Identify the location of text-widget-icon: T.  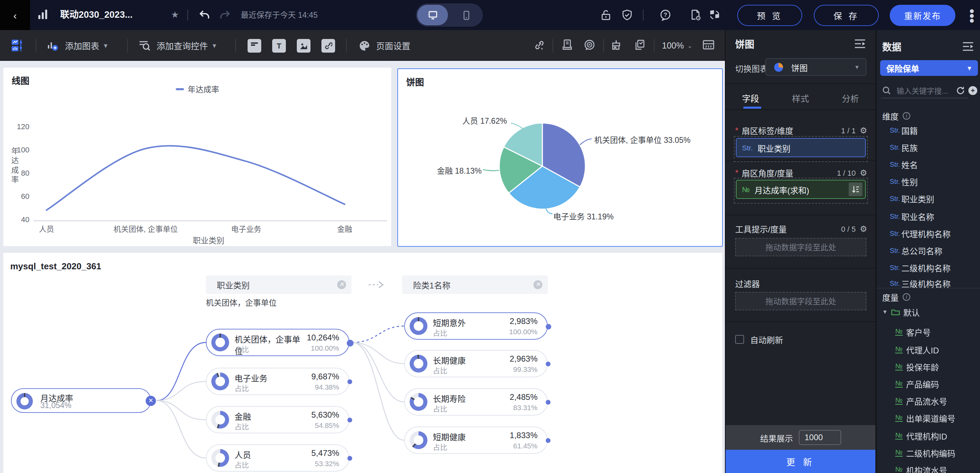
(279, 46).